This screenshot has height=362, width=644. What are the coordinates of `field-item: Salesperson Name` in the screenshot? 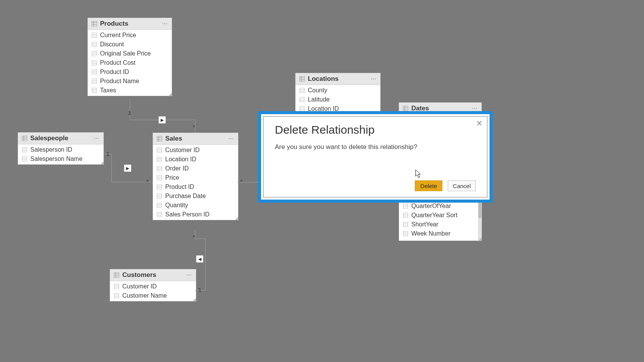 It's located at (61, 159).